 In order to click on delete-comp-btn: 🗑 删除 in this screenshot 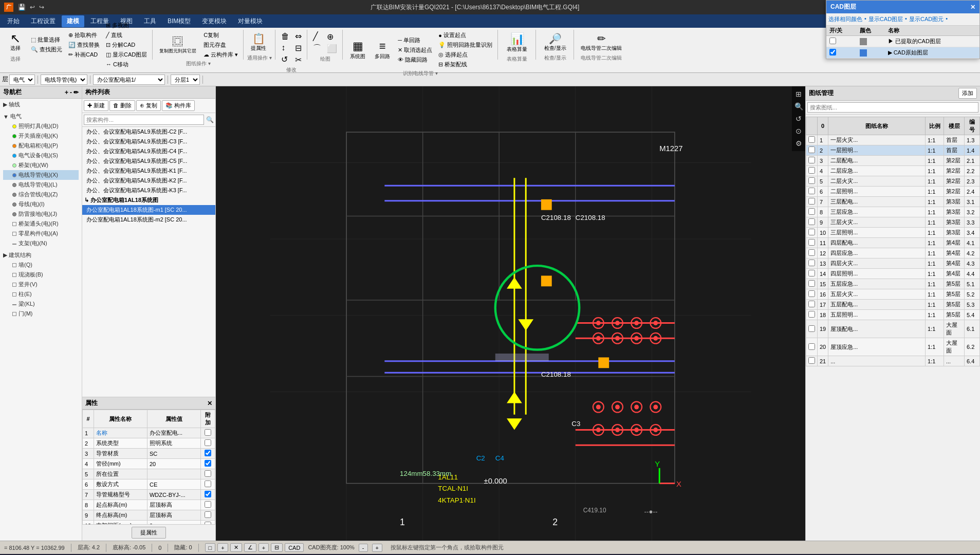, I will do `click(122, 106)`.